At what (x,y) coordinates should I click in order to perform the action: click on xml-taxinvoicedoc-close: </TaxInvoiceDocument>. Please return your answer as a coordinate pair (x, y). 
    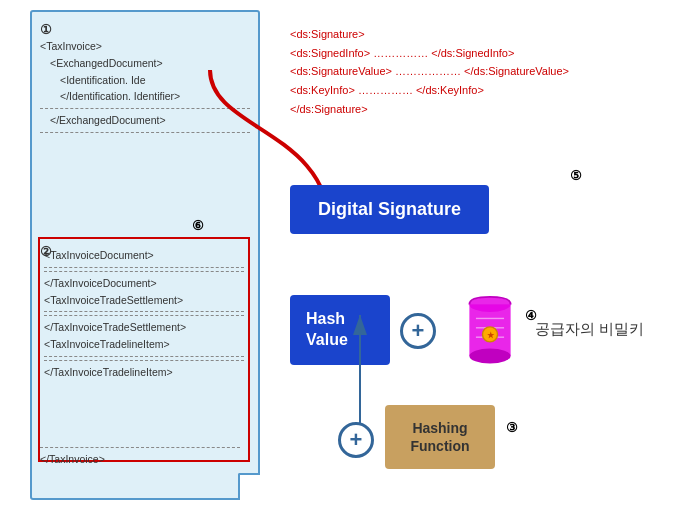
    Looking at the image, I should click on (144, 284).